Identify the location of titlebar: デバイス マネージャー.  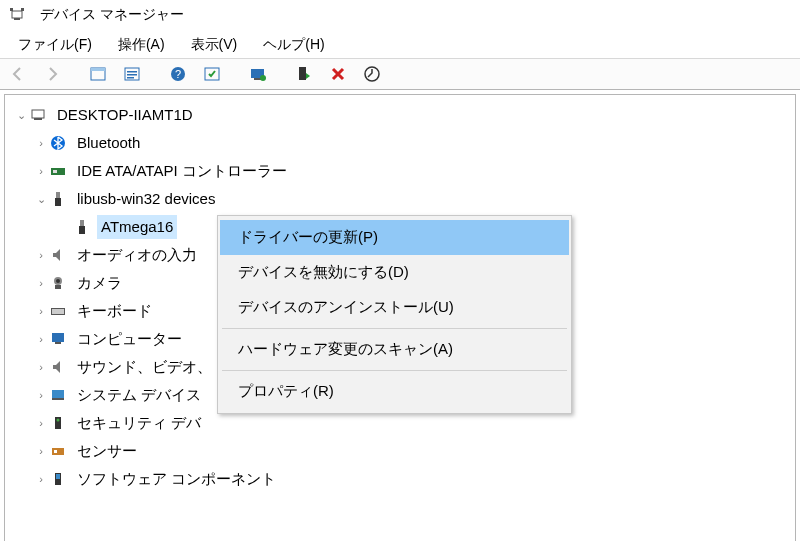
(400, 15).